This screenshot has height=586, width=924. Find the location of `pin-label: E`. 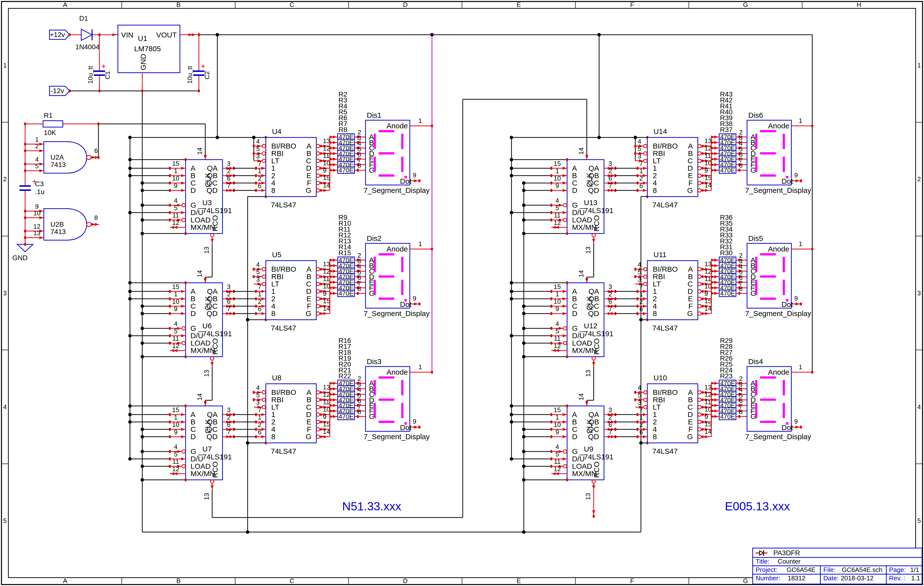

pin-label: E is located at coordinates (691, 299).